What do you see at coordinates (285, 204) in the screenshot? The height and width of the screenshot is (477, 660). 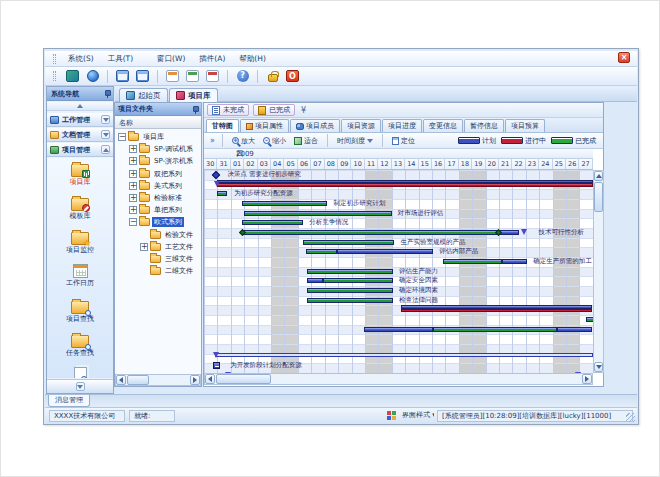 I see `gantt-bar-制定初步研究计划` at bounding box center [285, 204].